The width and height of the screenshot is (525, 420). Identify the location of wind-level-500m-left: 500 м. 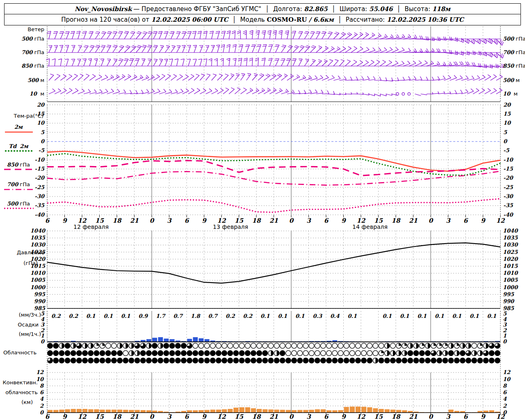
(23, 80).